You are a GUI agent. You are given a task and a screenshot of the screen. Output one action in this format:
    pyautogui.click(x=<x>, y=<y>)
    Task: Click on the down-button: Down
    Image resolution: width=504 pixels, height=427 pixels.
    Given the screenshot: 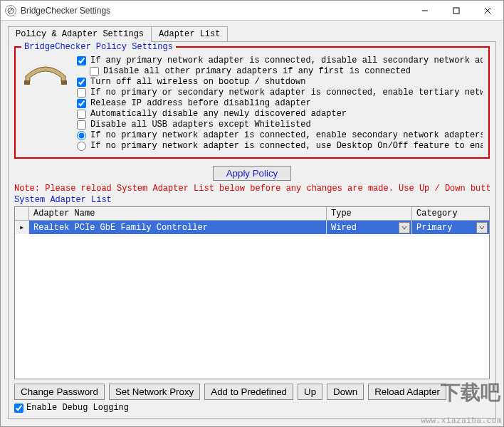 What is the action you would take?
    pyautogui.click(x=345, y=391)
    